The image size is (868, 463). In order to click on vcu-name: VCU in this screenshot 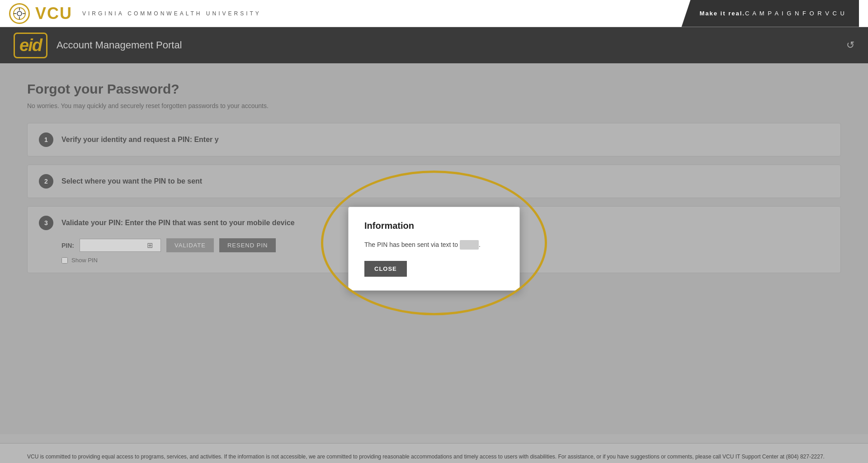, I will do `click(54, 14)`.